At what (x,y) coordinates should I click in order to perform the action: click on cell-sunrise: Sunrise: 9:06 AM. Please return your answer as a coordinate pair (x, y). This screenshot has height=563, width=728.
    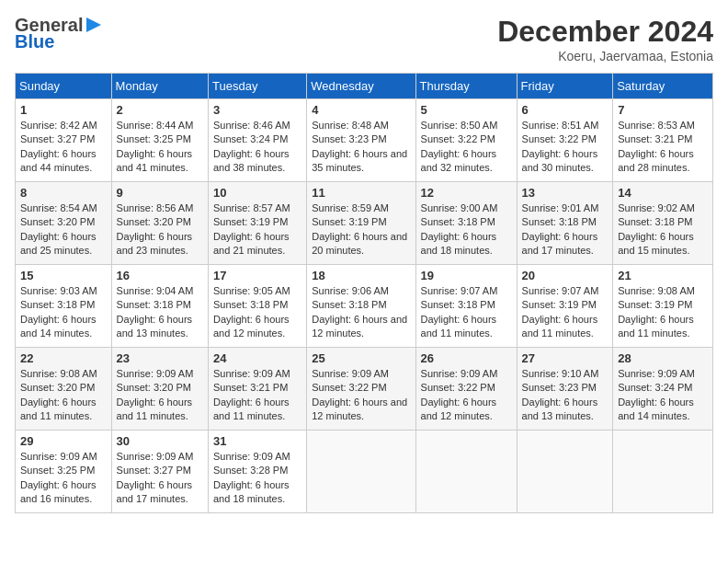
    Looking at the image, I should click on (350, 291).